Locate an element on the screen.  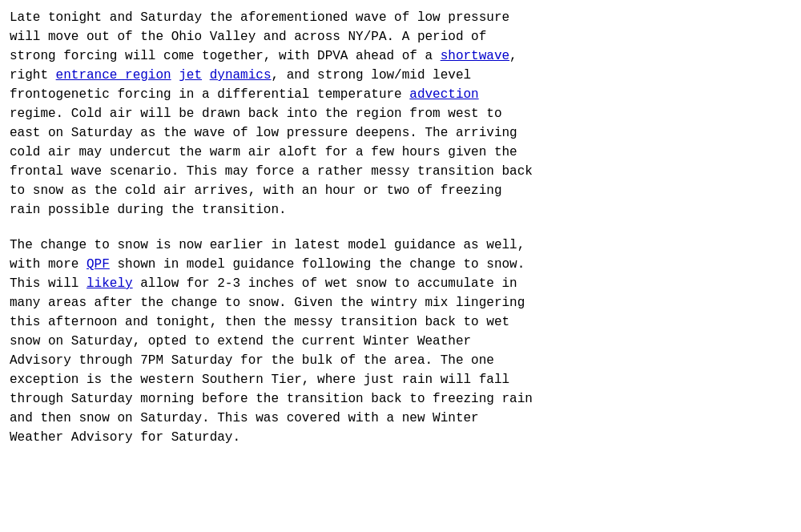
dynamics-link: dynamics is located at coordinates (240, 75).